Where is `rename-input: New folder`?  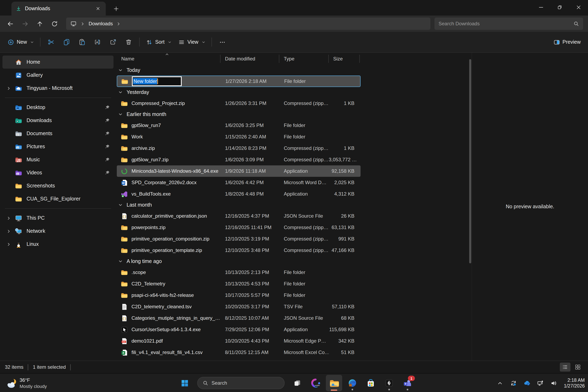
rename-input: New folder is located at coordinates (157, 81).